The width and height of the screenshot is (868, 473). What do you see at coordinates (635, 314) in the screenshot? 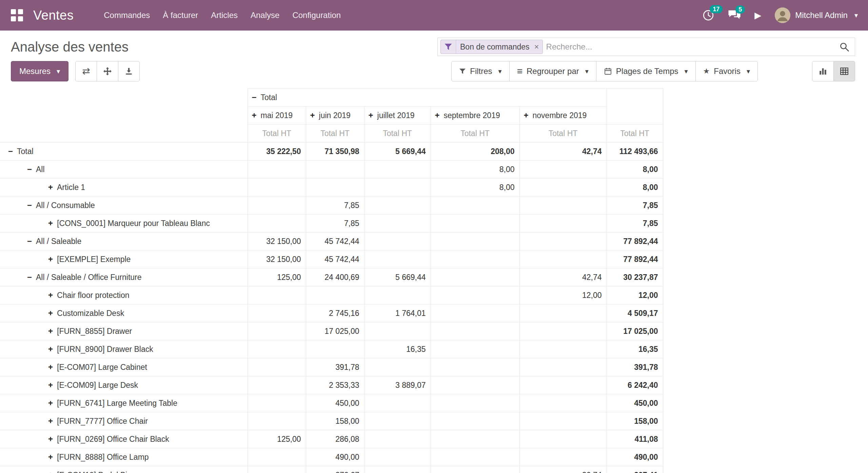
I see `pivot-cell: 4 509,17` at bounding box center [635, 314].